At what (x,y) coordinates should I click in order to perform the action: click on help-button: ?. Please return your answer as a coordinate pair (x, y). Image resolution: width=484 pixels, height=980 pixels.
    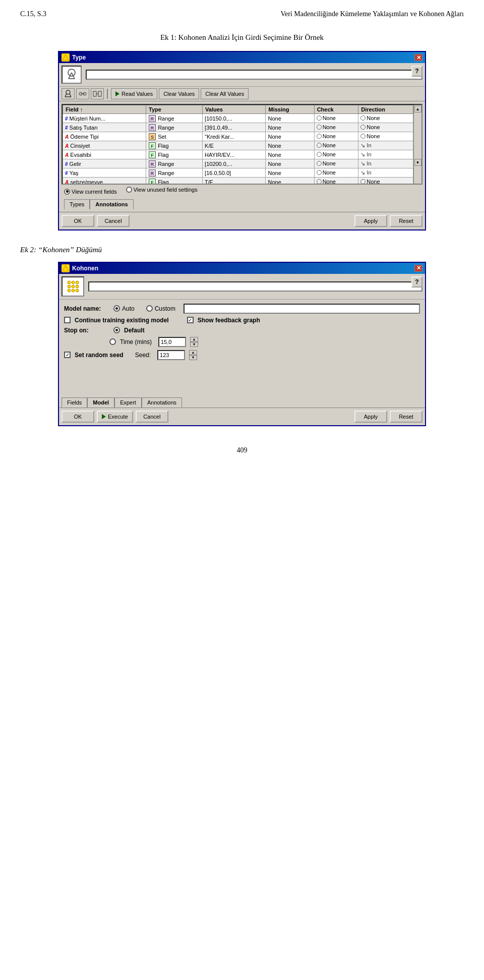
    Looking at the image, I should click on (417, 71).